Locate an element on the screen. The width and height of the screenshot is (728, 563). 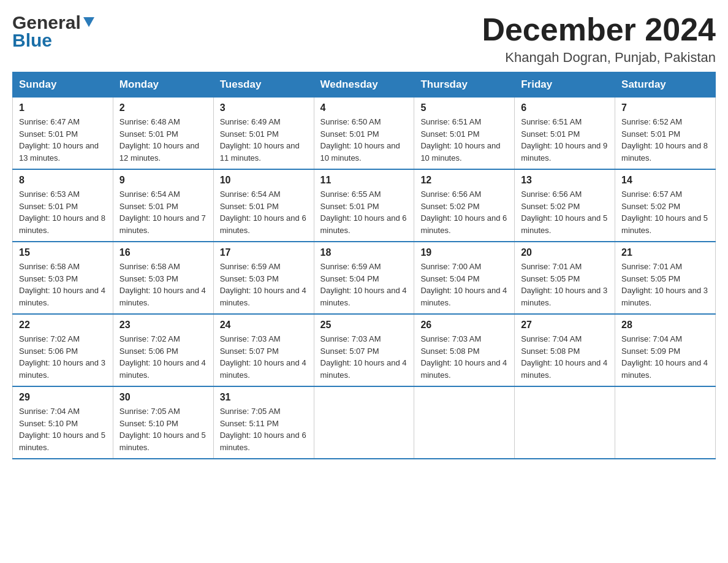
day-info: Sunrise: 6:55 AM Sunset: 5:01 PM Dayligh… is located at coordinates (364, 212).